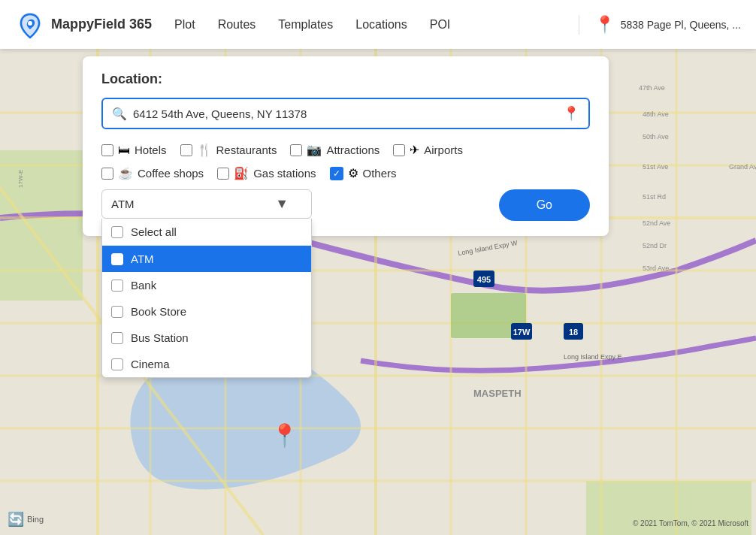 This screenshot has height=535, width=756. I want to click on dropdown-item-cinema: Cinema, so click(207, 364).